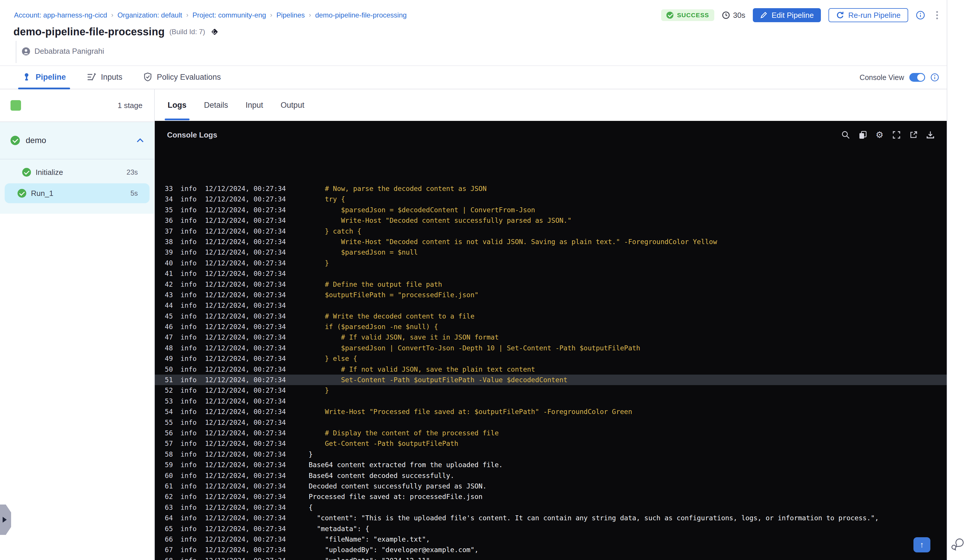 This screenshot has height=560, width=966. What do you see at coordinates (957, 545) in the screenshot?
I see `help-chat-icon` at bounding box center [957, 545].